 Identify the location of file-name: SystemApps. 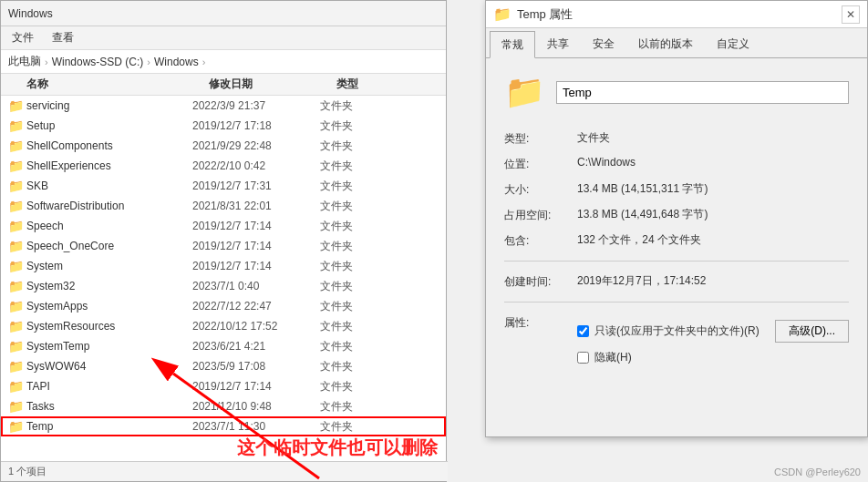
(109, 306).